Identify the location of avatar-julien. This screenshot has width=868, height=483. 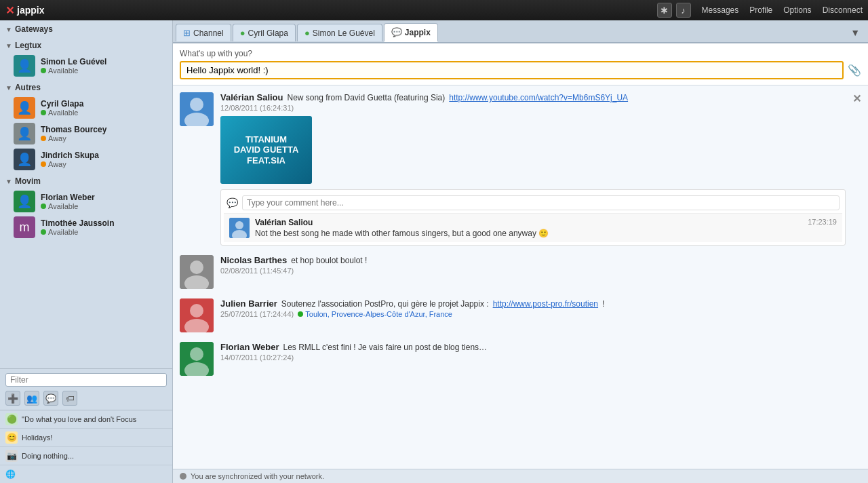
(197, 315).